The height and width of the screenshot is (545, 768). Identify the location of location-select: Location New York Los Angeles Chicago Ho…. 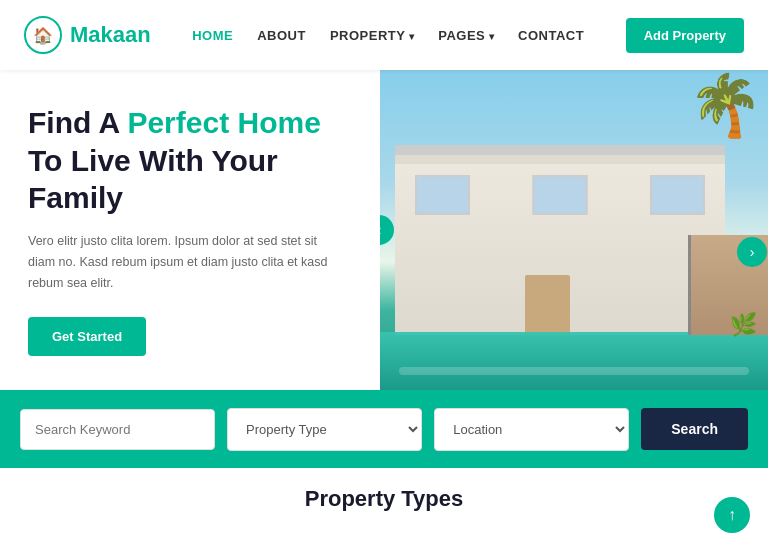
(532, 430).